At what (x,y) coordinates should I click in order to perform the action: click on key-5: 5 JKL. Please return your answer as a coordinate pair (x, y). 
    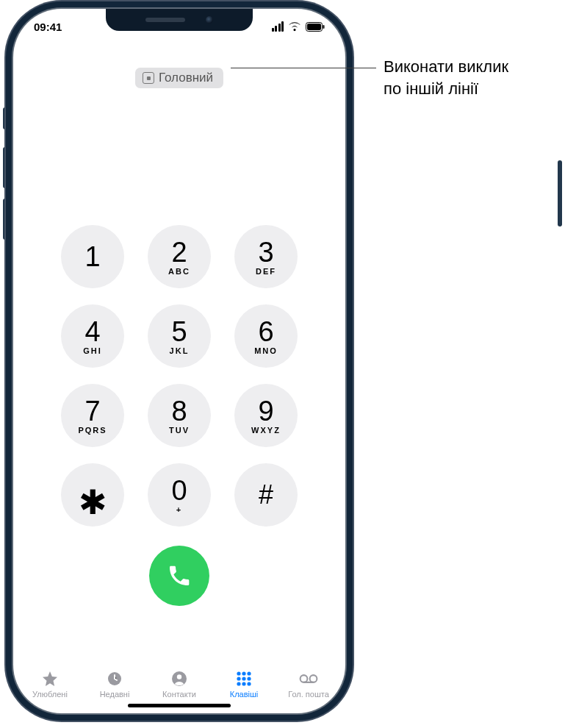
    Looking at the image, I should click on (179, 336).